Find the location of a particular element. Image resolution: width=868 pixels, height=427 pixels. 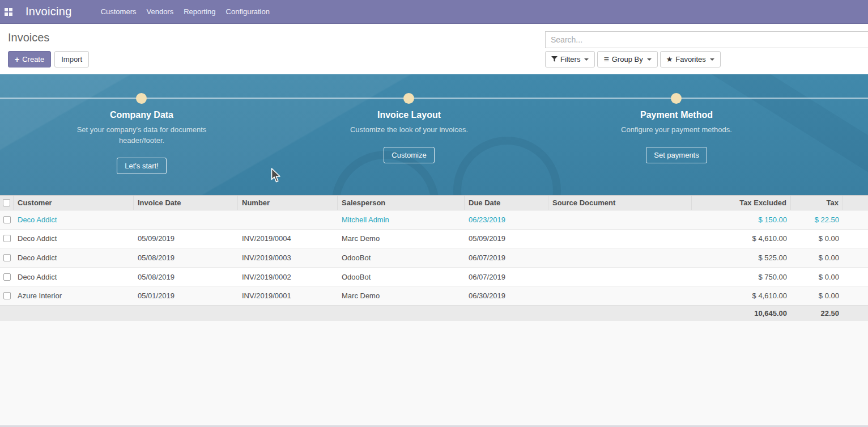

step-description: Configure your payment methods. is located at coordinates (676, 129).